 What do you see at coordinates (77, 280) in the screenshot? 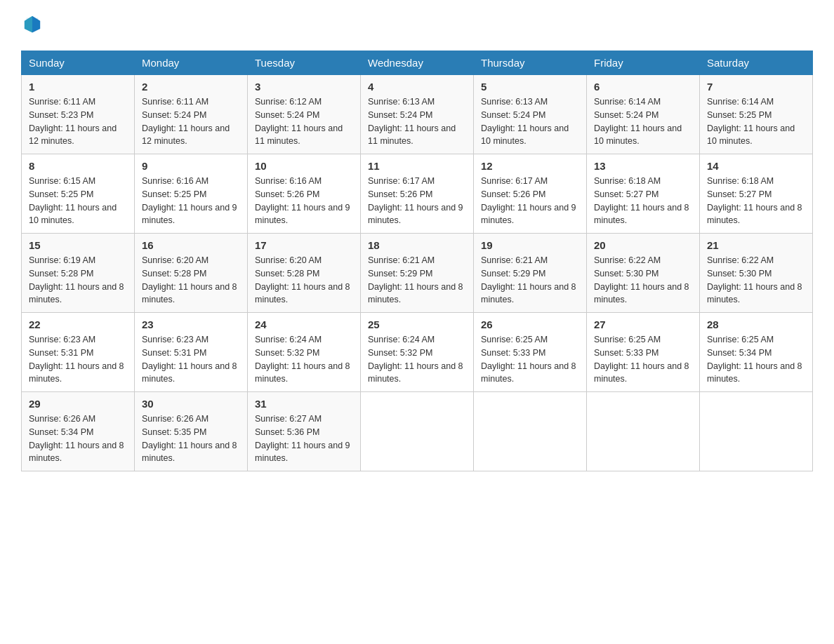
I see `day-info: Sunrise: 6:19 AMSunset: 5:28 PMDaylight:…` at bounding box center [77, 280].